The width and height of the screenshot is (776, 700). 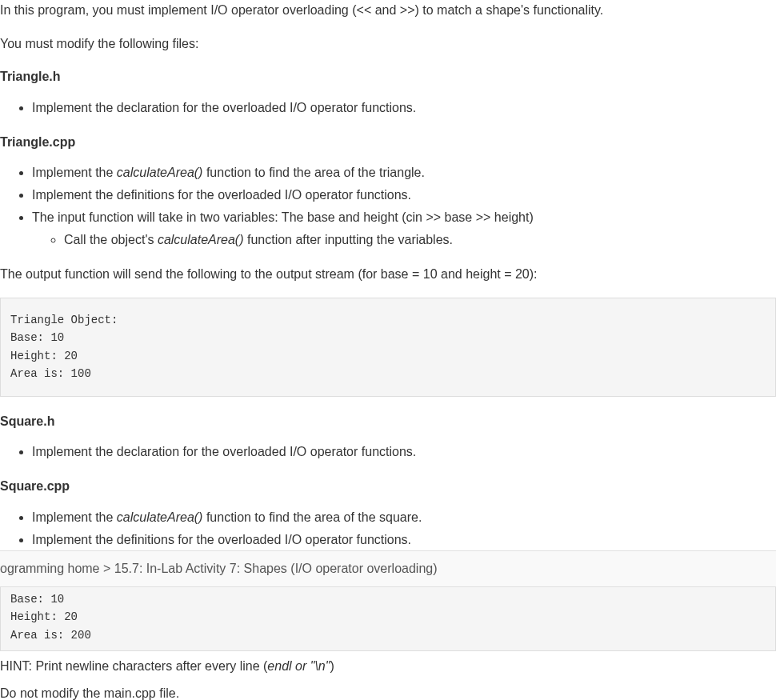 What do you see at coordinates (388, 142) in the screenshot?
I see `triangle-cpp-header: Triangle.cpp` at bounding box center [388, 142].